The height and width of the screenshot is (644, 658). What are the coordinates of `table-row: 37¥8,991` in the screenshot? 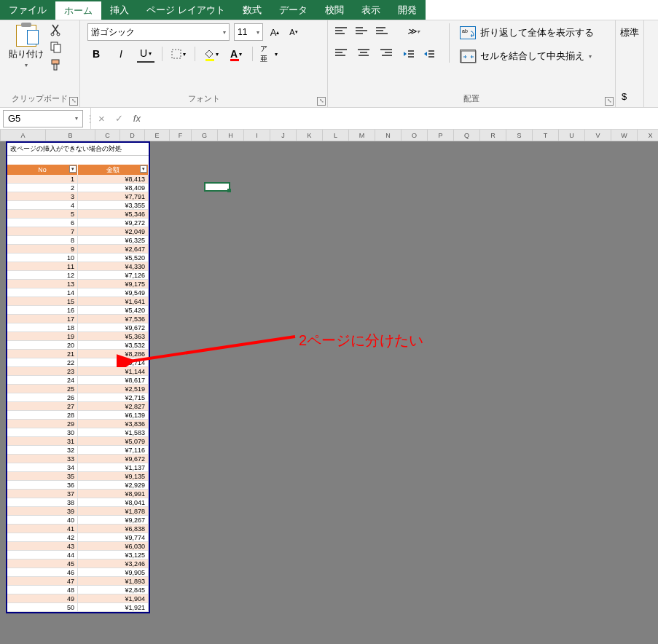 It's located at (78, 494).